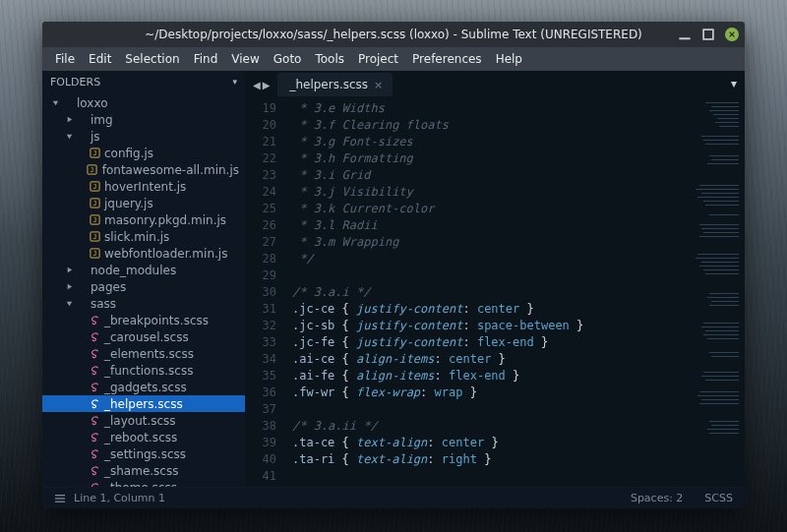  Describe the element at coordinates (489, 443) in the screenshot. I see `code-line: .ta-ce { text-align: center }` at that location.